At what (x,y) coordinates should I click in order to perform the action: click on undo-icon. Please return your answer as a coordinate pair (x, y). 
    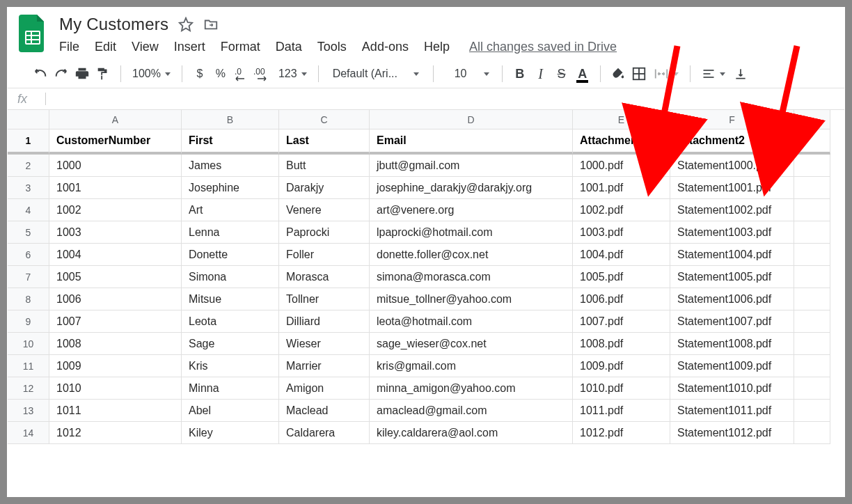
    Looking at the image, I should click on (40, 74).